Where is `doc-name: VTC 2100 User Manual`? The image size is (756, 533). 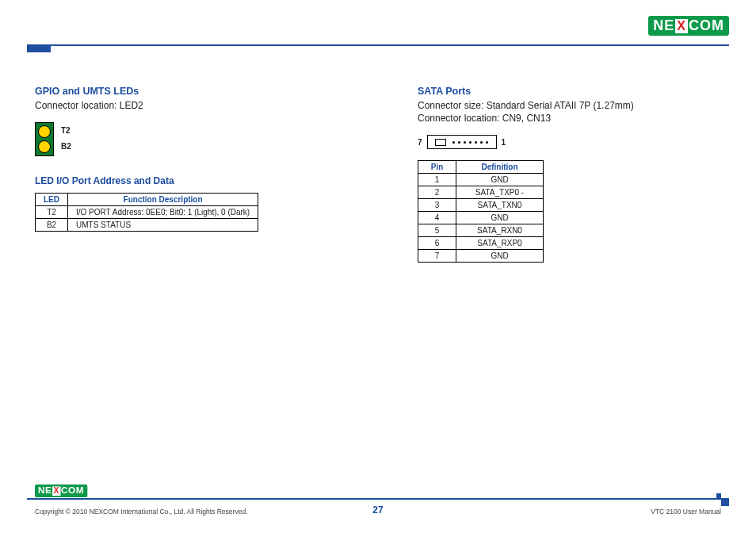 doc-name: VTC 2100 User Manual is located at coordinates (686, 512).